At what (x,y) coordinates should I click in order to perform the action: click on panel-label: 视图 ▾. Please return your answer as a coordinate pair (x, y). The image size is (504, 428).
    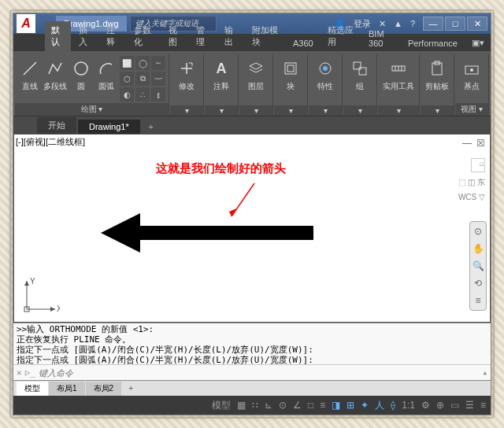
    Looking at the image, I should click on (472, 109).